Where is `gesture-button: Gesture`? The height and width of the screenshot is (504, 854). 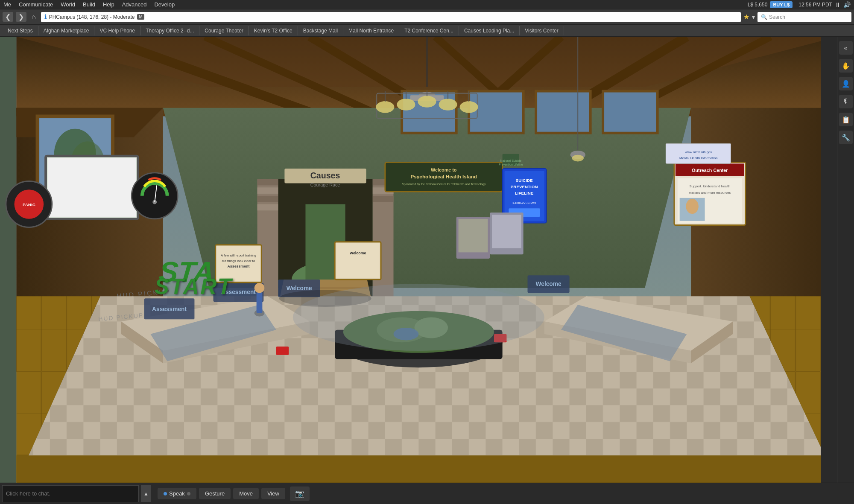 gesture-button: Gesture is located at coordinates (215, 493).